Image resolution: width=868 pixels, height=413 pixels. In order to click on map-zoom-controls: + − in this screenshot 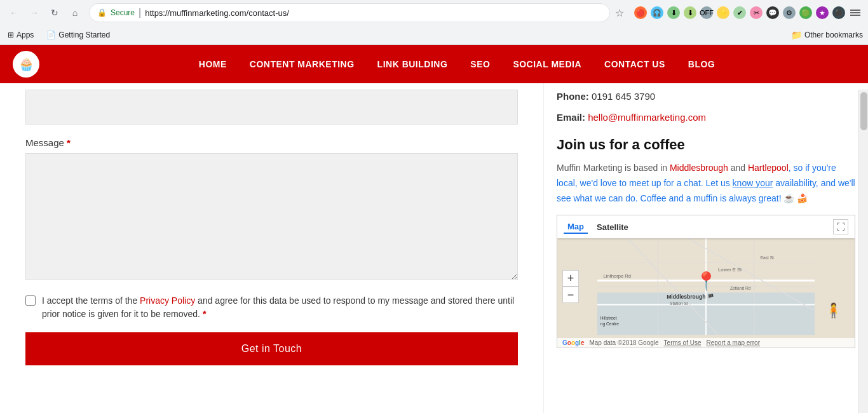, I will do `click(571, 287)`.